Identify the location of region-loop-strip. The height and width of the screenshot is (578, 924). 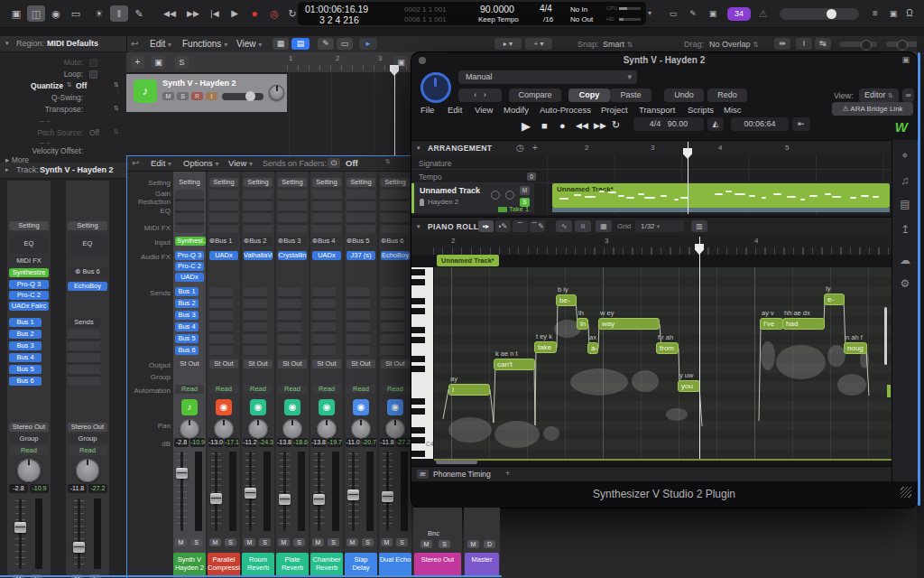
(721, 210).